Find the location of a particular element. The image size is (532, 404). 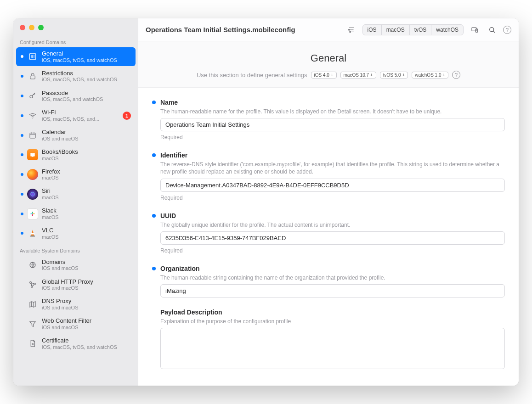

sidebar-item-sublabel: iOS, macOS, and watchOS is located at coordinates (86, 99).